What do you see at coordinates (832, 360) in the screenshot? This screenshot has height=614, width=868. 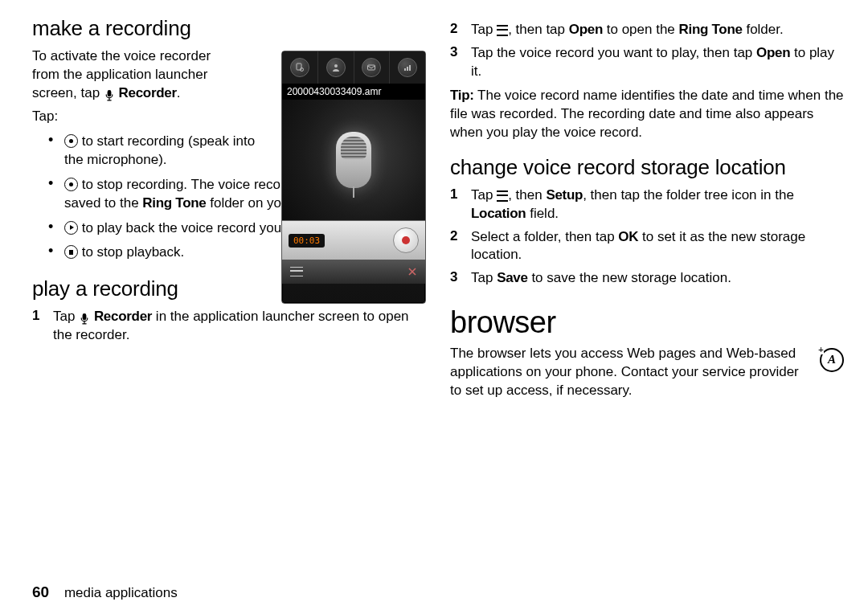 I see `accessory-icon: A` at bounding box center [832, 360].